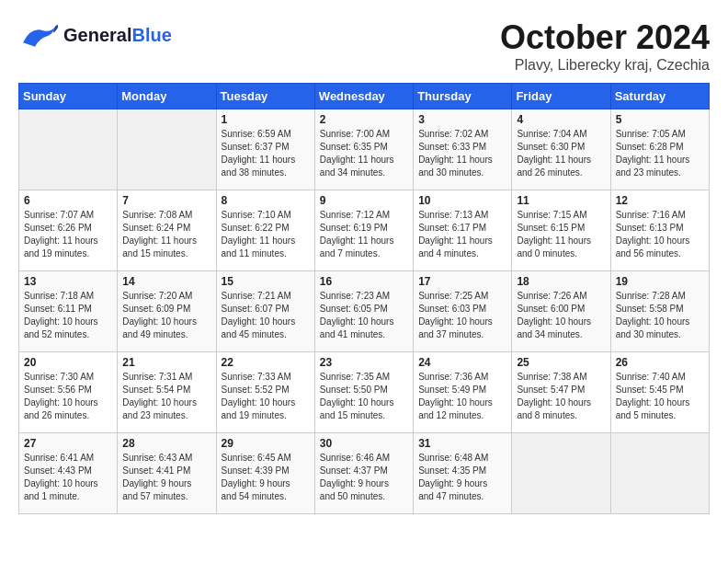 The height and width of the screenshot is (563, 728). Describe the element at coordinates (462, 201) in the screenshot. I see `day-number: 10` at that location.